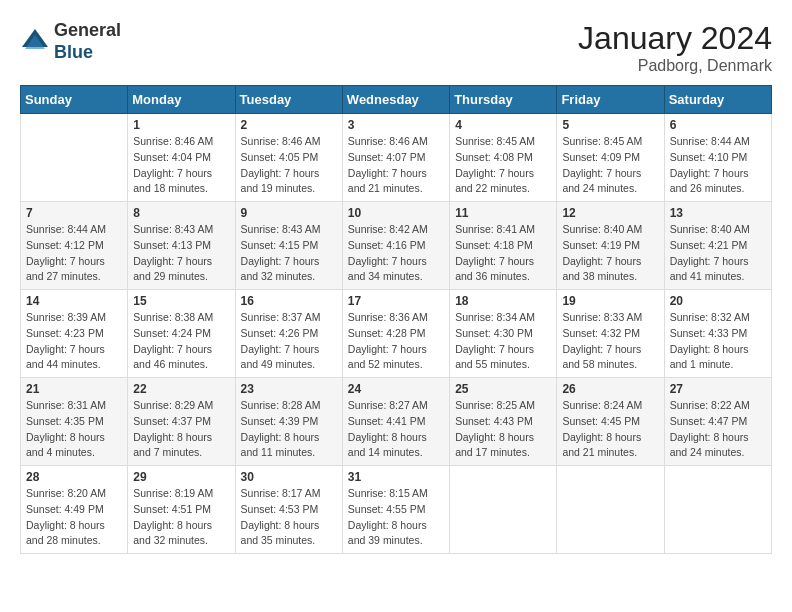 This screenshot has width=792, height=612. I want to click on day-info: Sunrise: 8:42 AMSunset: 4:16 PMDaylight:…, so click(396, 254).